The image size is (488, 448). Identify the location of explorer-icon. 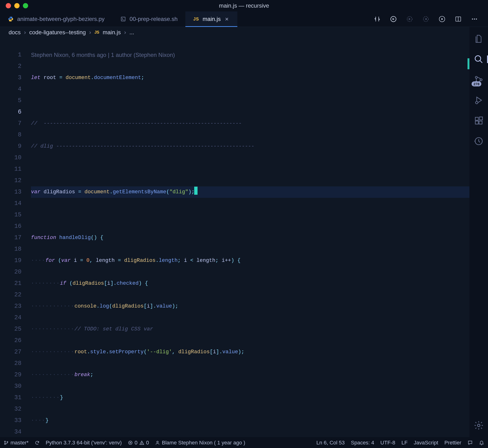
(479, 39).